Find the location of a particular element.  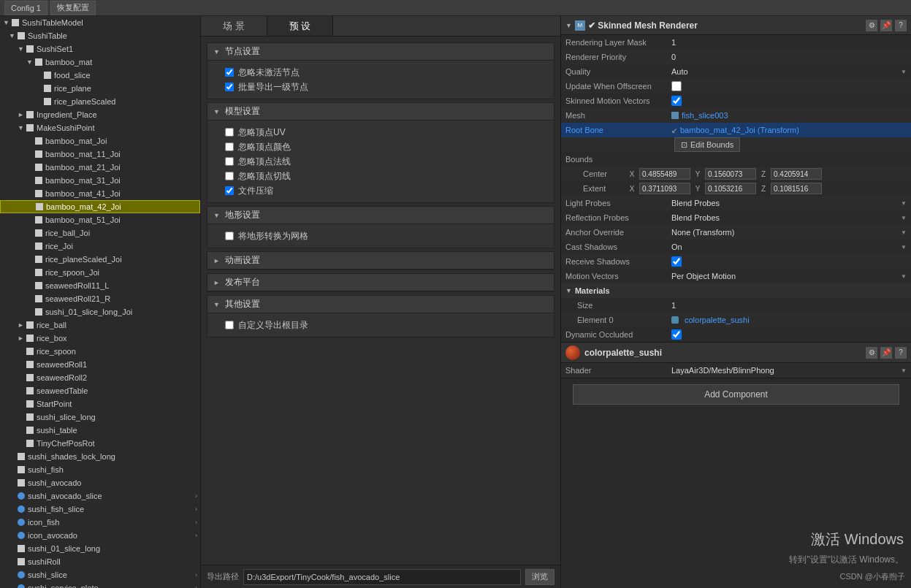

export-path-input is located at coordinates (382, 577).